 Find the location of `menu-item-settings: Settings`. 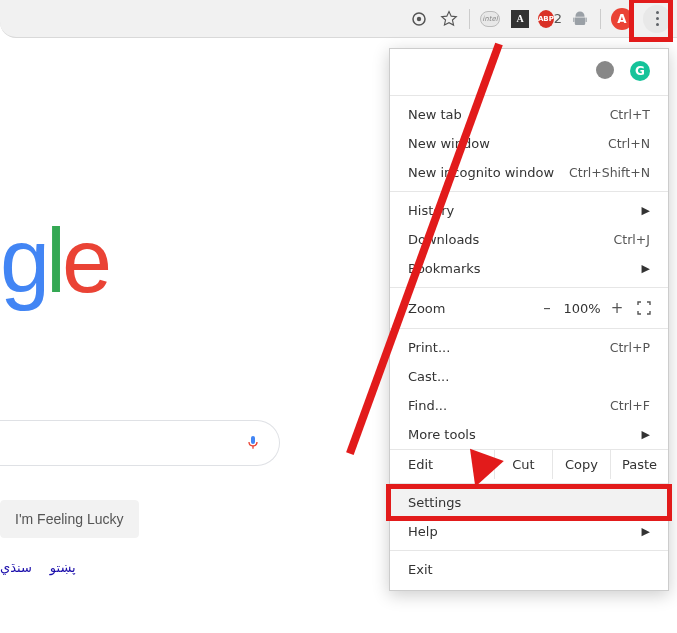

menu-item-settings: Settings is located at coordinates (529, 502).